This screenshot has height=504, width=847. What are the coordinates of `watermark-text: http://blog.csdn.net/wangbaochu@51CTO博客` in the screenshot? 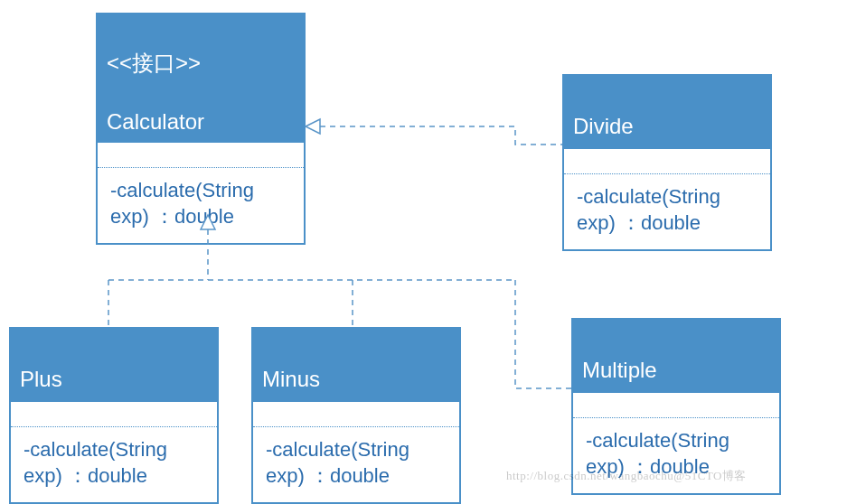 It's located at (626, 476).